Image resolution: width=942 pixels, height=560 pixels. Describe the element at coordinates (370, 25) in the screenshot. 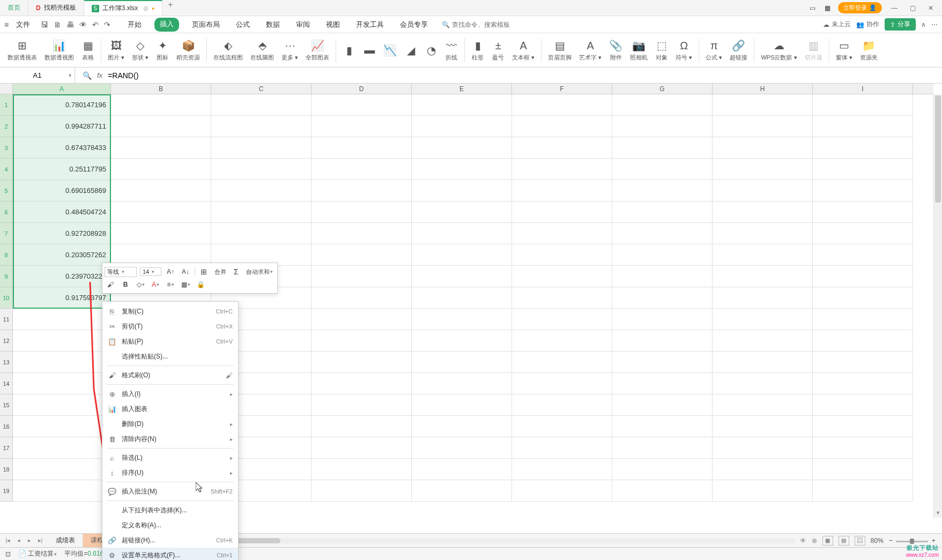

I see `menu-tab-开发工具: 开发工具` at that location.